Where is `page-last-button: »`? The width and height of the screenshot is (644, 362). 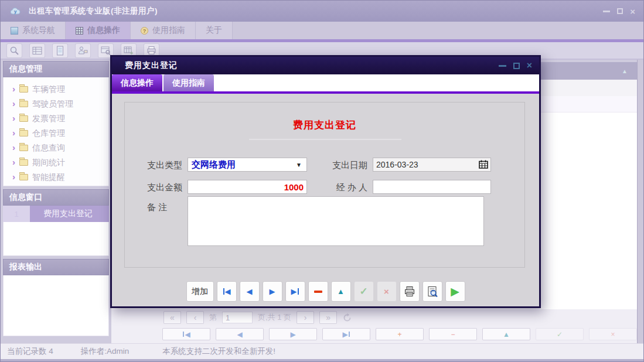 page-last-button: » is located at coordinates (328, 317).